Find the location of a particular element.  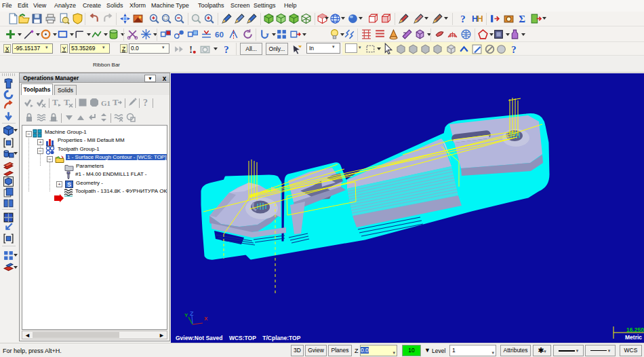

svg-text: S is located at coordinates (69, 185).